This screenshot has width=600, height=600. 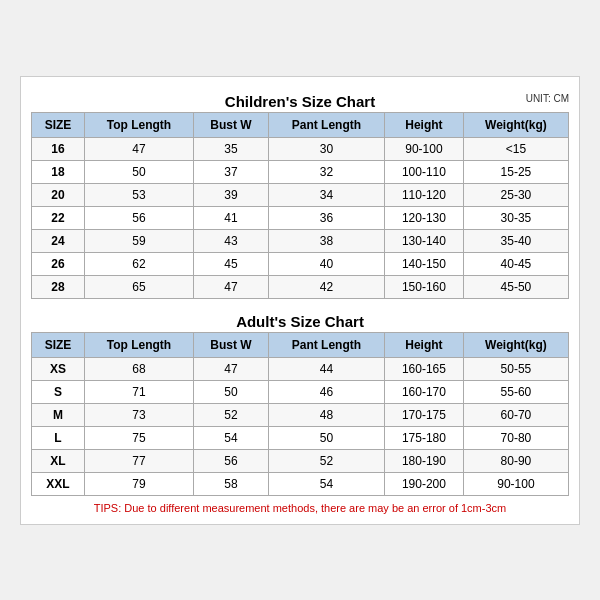 I want to click on table-cell: 25-30, so click(x=516, y=194).